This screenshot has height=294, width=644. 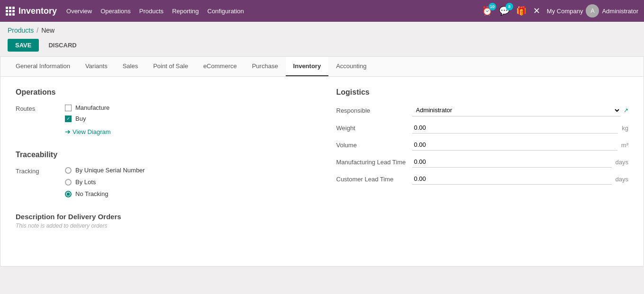 What do you see at coordinates (482, 145) in the screenshot?
I see `volume-row: Volume m³` at bounding box center [482, 145].